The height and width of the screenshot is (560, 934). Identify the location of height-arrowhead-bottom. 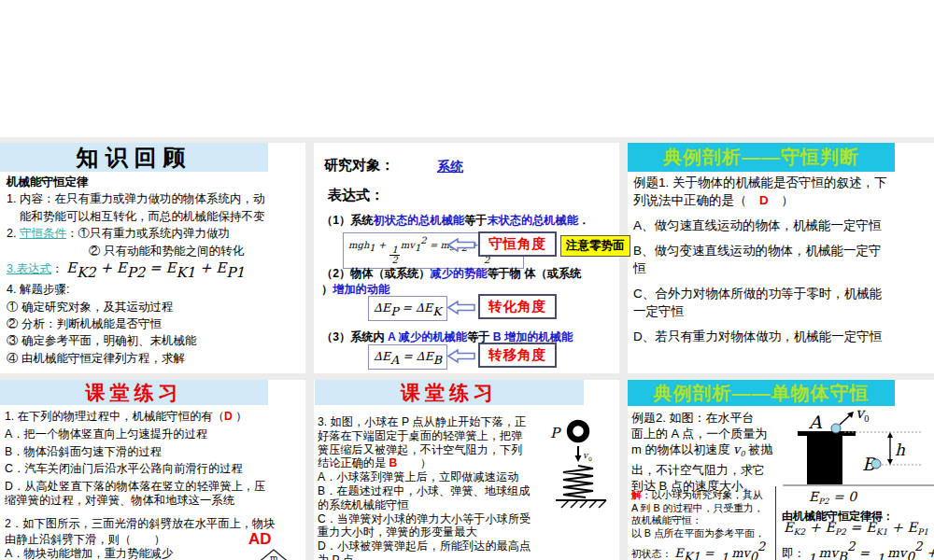
(890, 462).